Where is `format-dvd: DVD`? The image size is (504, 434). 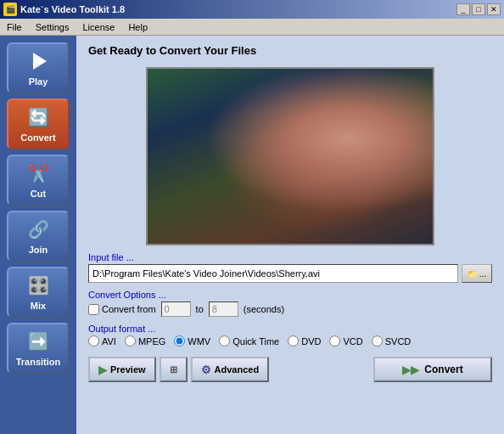 format-dvd: DVD is located at coordinates (304, 341).